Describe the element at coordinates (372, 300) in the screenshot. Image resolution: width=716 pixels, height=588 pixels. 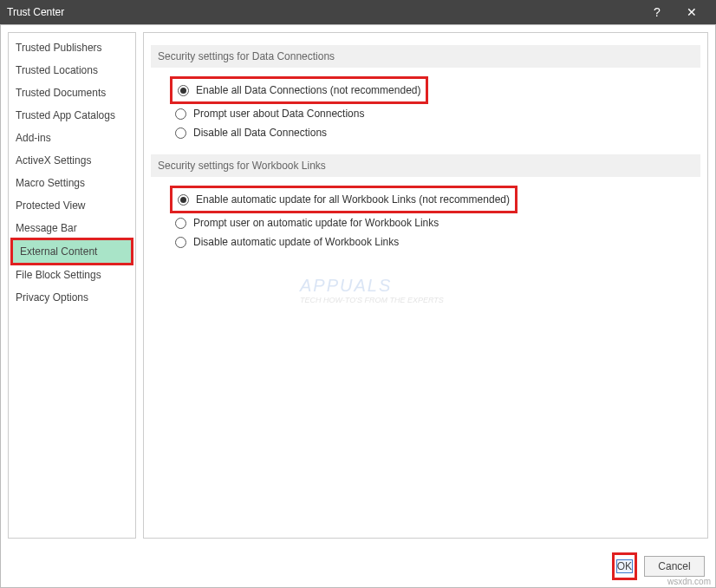
I see `watermark-sub: TECH HOW-TO'S FROM THE EXPERTS` at that location.